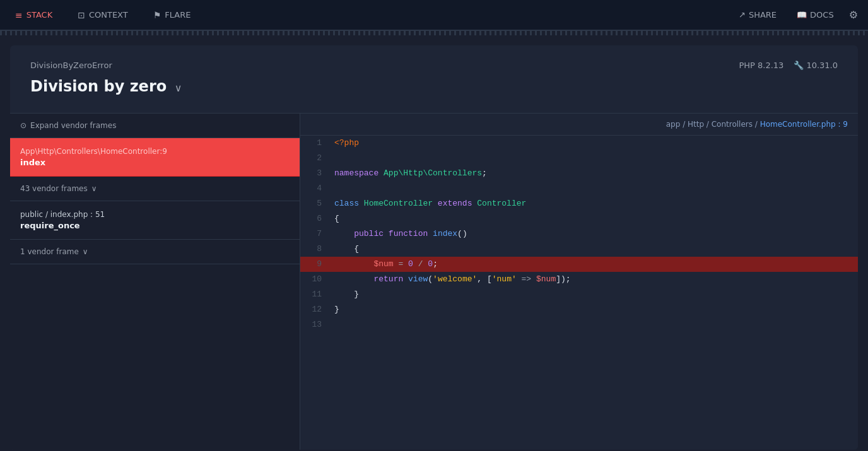 This screenshot has height=451, width=868. I want to click on nav-context-label: CONTEXT, so click(108, 15).